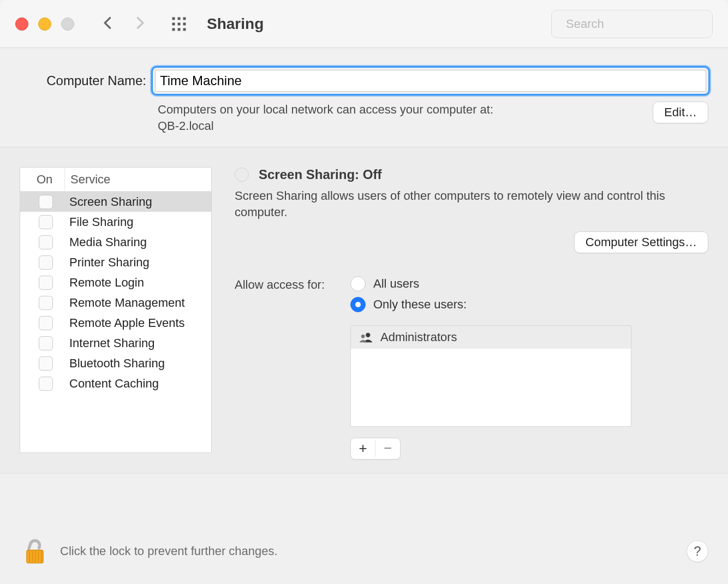  Describe the element at coordinates (45, 24) in the screenshot. I see `minimize-window-button` at that location.